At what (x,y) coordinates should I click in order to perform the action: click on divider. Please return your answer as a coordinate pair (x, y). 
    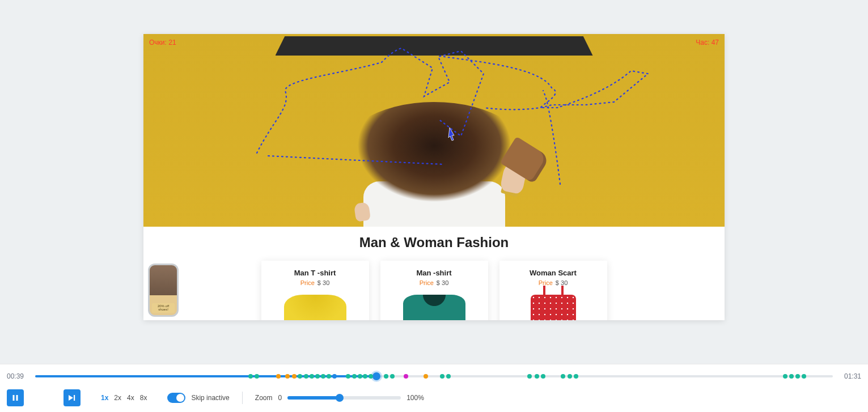
    Looking at the image, I should click on (243, 398).